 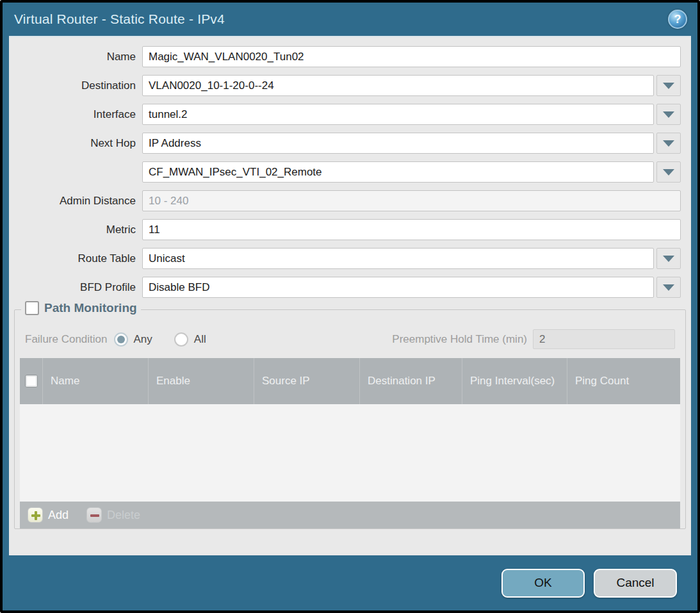 I want to click on metric-input, so click(x=411, y=229).